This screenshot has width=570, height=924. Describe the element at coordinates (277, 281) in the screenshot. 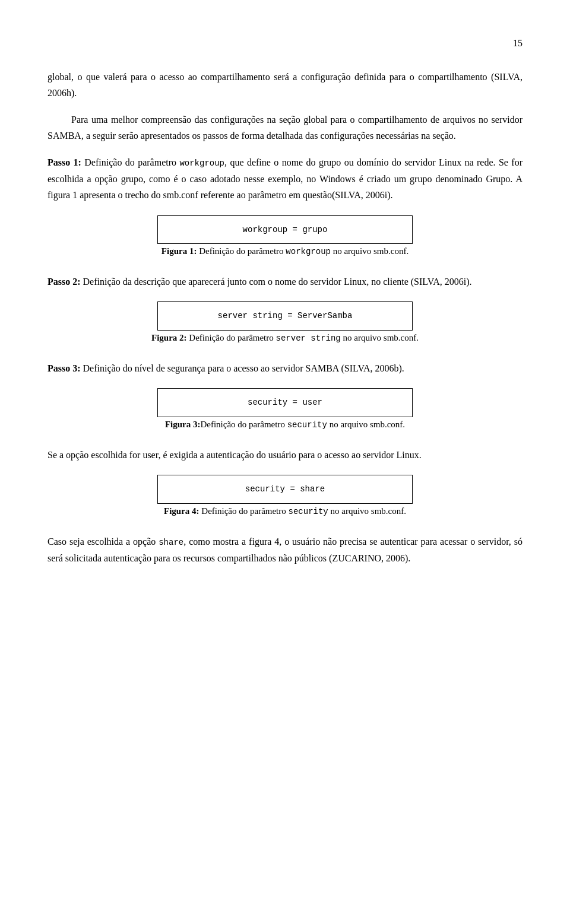

I see `step2-text: Definição da descrição que aparecerá jun…` at that location.